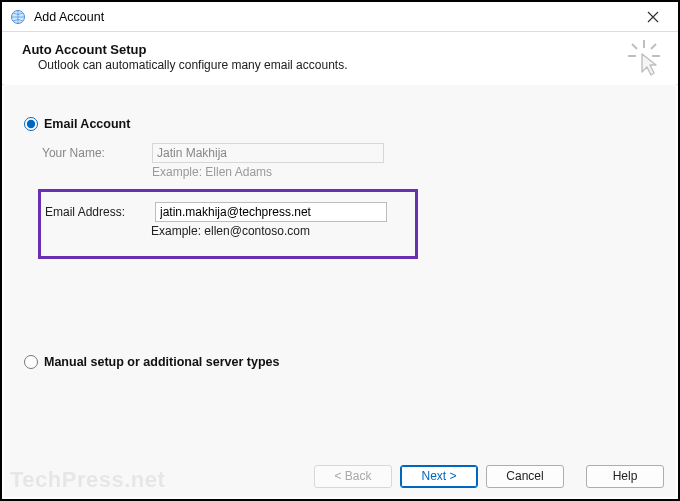 This screenshot has height=501, width=680. I want to click on next-button: Next >, so click(439, 476).